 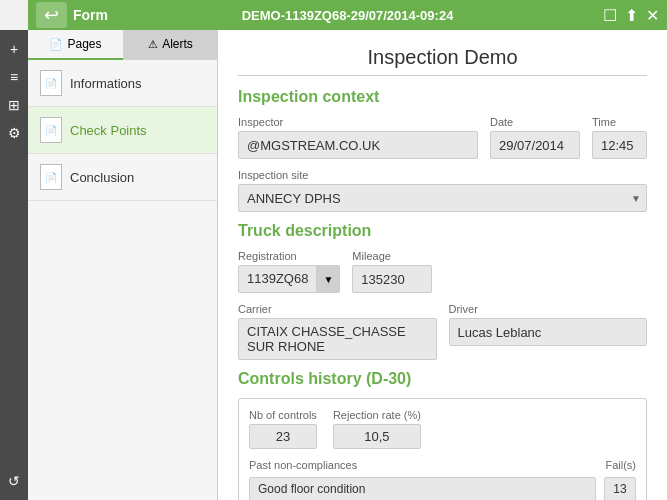 What do you see at coordinates (108, 130) in the screenshot?
I see `checkpoints-label: Check Points` at bounding box center [108, 130].